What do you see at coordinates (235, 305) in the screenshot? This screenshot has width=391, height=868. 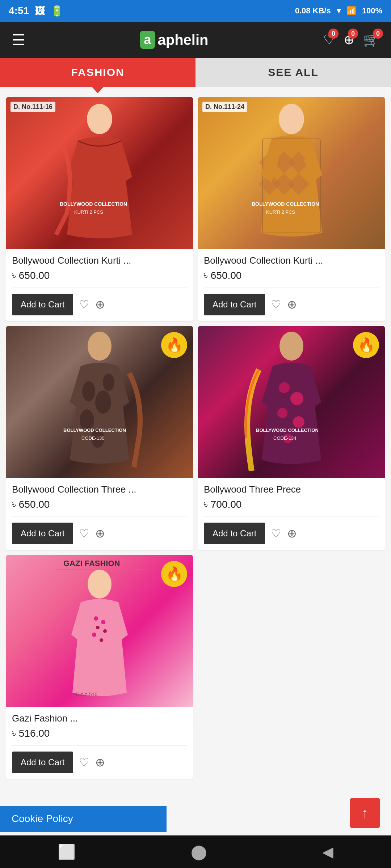 I see `add-to-cart-p2: Add to Cart` at bounding box center [235, 305].